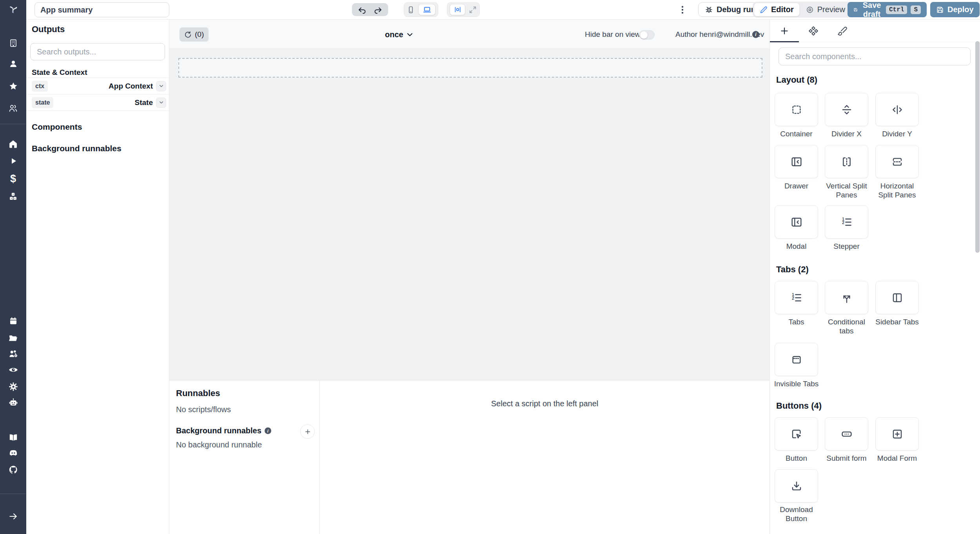 This screenshot has height=534, width=980. What do you see at coordinates (13, 108) in the screenshot?
I see `groups-icon` at bounding box center [13, 108].